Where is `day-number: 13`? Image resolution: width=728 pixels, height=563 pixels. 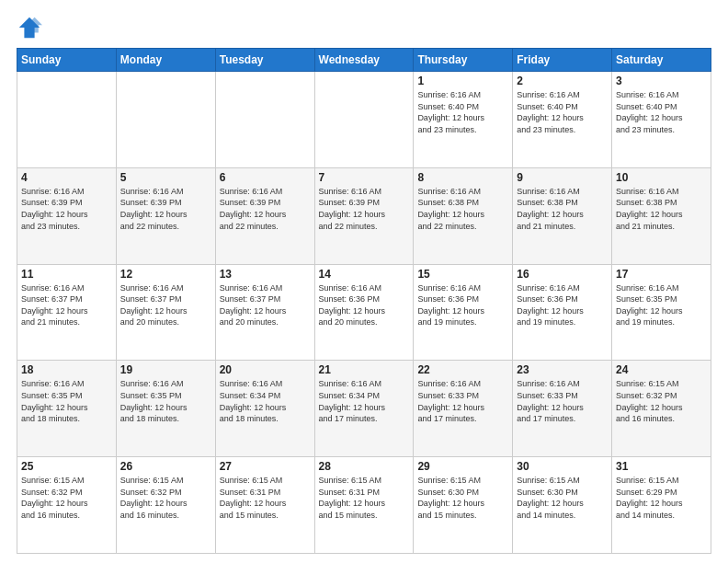 day-number: 13 is located at coordinates (265, 274).